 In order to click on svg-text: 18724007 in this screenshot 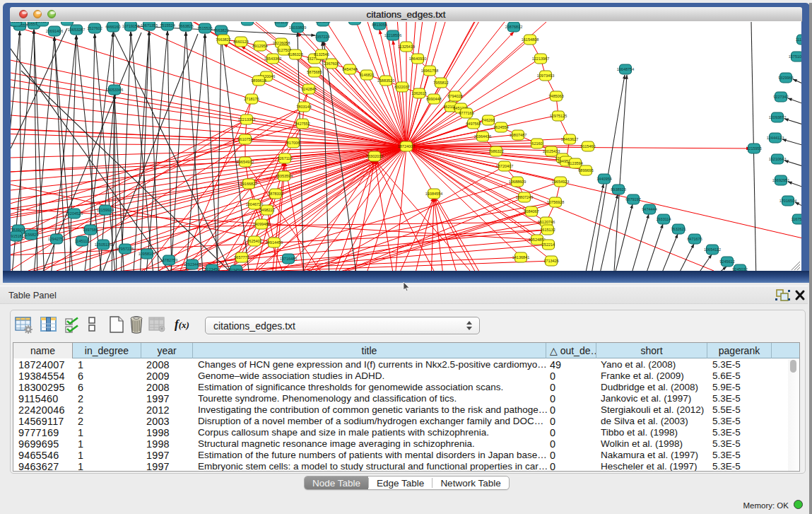, I will do `click(406, 146)`.